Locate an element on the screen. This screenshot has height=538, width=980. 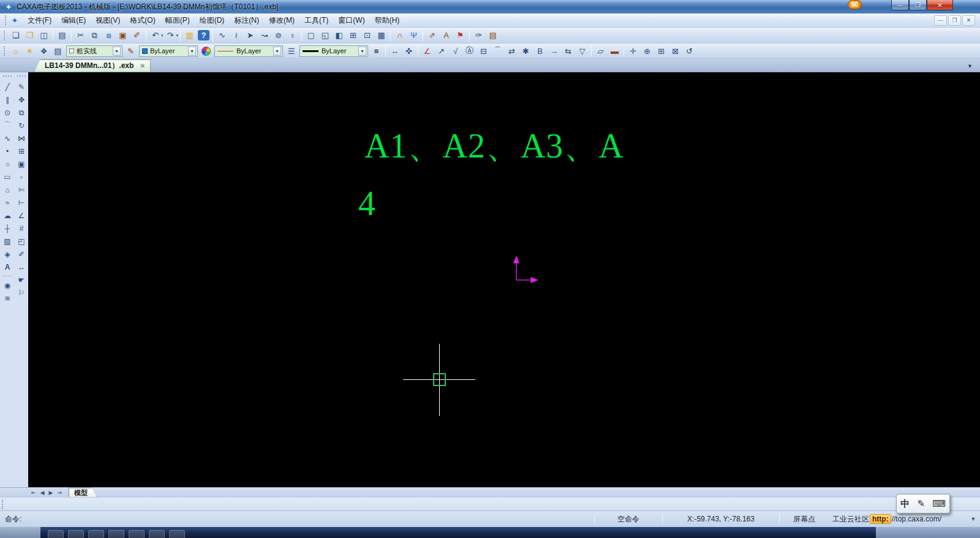
zoom-all-icon: ⊠ is located at coordinates (675, 51).